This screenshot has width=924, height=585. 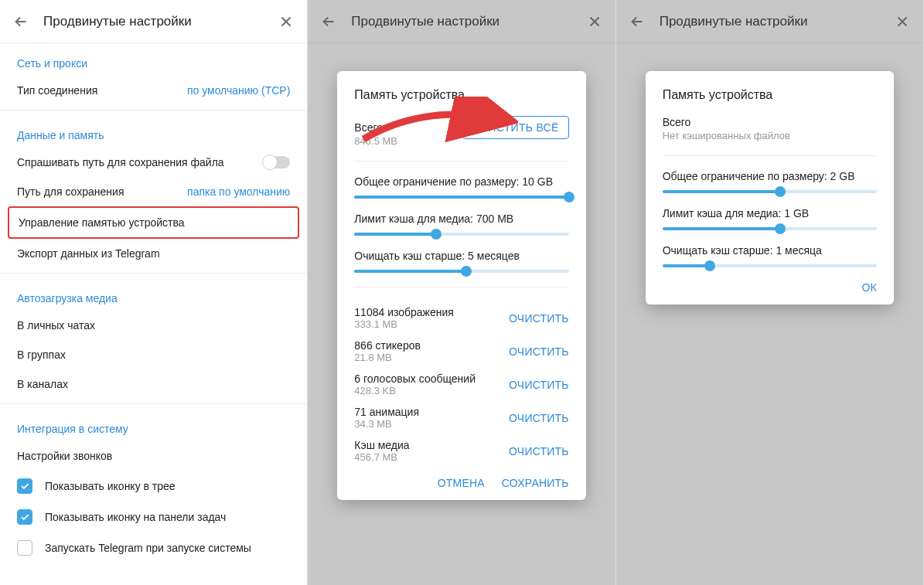 I want to click on cache-item: 866 стикеров21.8 MBОЧИСТИТЬ, so click(x=461, y=351).